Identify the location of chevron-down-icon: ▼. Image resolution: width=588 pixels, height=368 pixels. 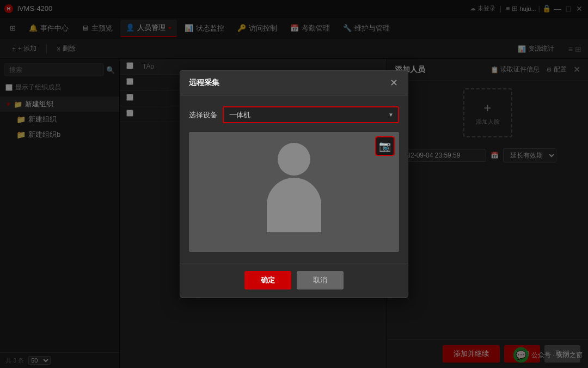
(391, 114).